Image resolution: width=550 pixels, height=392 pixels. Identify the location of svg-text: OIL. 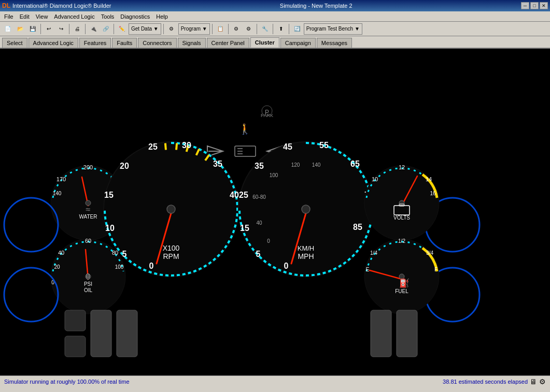
(88, 290).